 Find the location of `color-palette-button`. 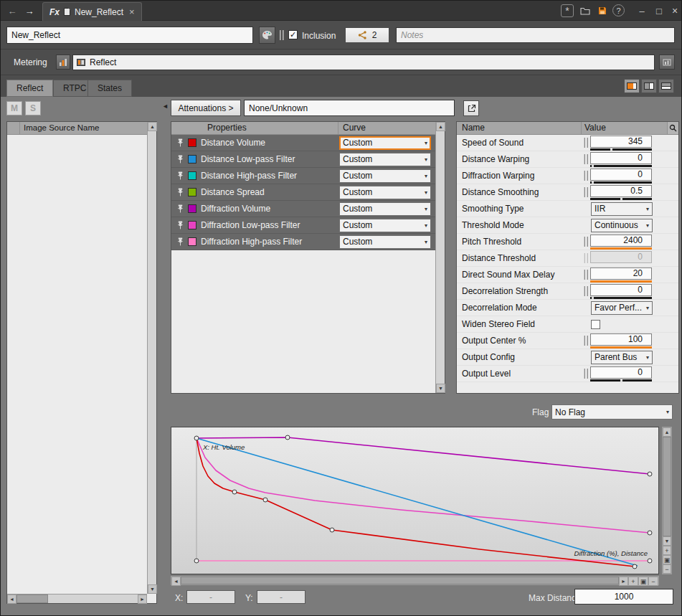

color-palette-button is located at coordinates (267, 35).